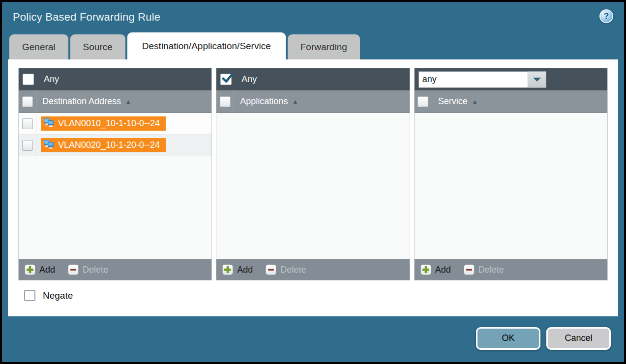 The image size is (626, 364). What do you see at coordinates (473, 80) in the screenshot?
I see `service-dropdown-value: any` at bounding box center [473, 80].